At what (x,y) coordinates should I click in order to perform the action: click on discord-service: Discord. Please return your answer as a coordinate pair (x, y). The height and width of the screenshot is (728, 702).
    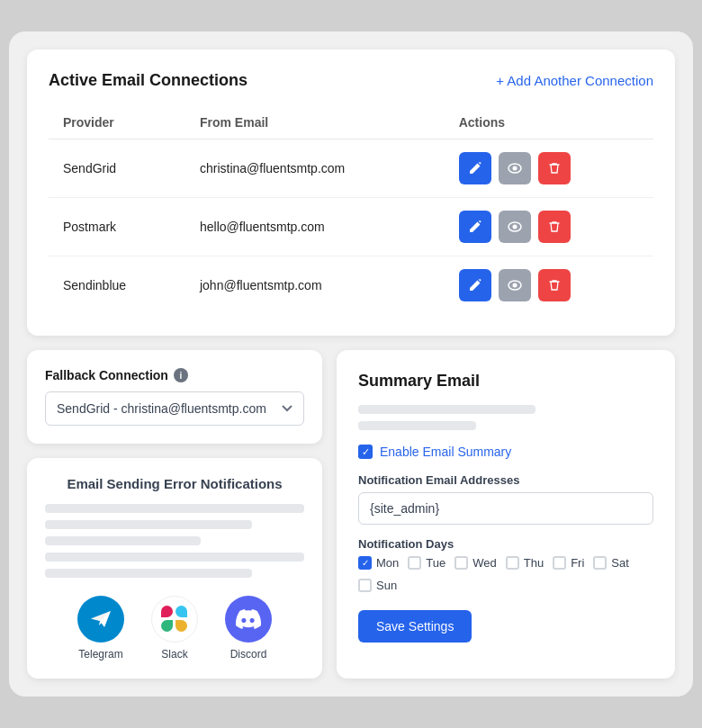
    Looking at the image, I should click on (248, 628).